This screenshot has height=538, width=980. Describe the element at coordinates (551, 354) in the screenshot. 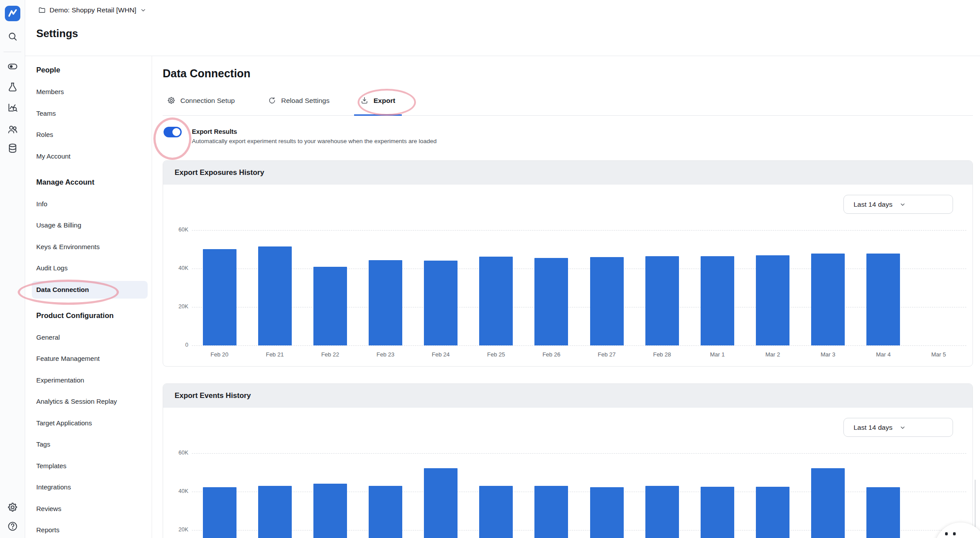

I see `x-axis-tick: Feb 26` at that location.